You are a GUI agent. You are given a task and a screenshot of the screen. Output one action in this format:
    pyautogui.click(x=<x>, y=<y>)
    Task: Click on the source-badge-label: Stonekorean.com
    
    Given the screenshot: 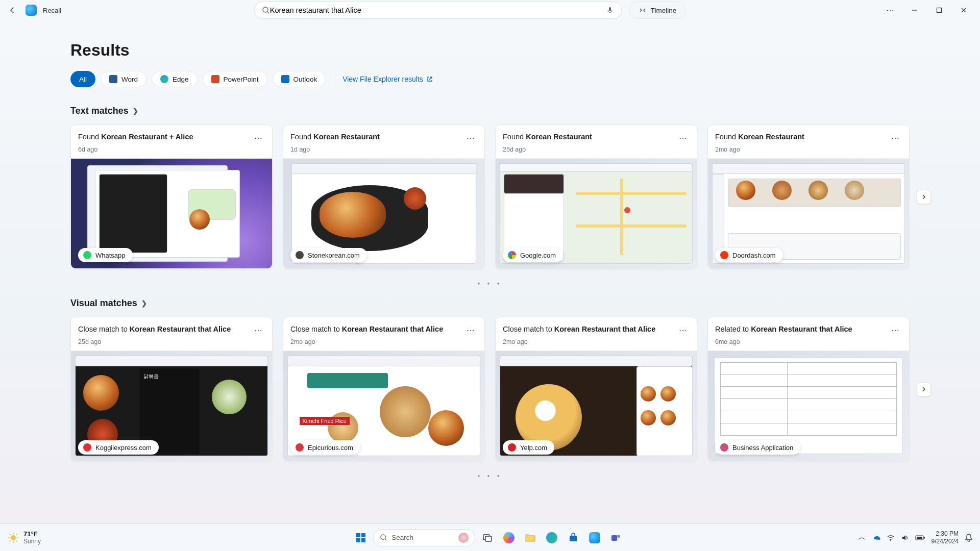 What is the action you would take?
    pyautogui.click(x=334, y=255)
    